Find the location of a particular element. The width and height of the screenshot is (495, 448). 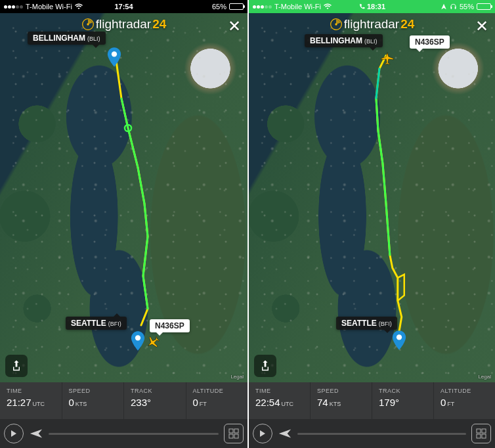

status-left: T-Mobile Wi-Fi is located at coordinates (43, 7).